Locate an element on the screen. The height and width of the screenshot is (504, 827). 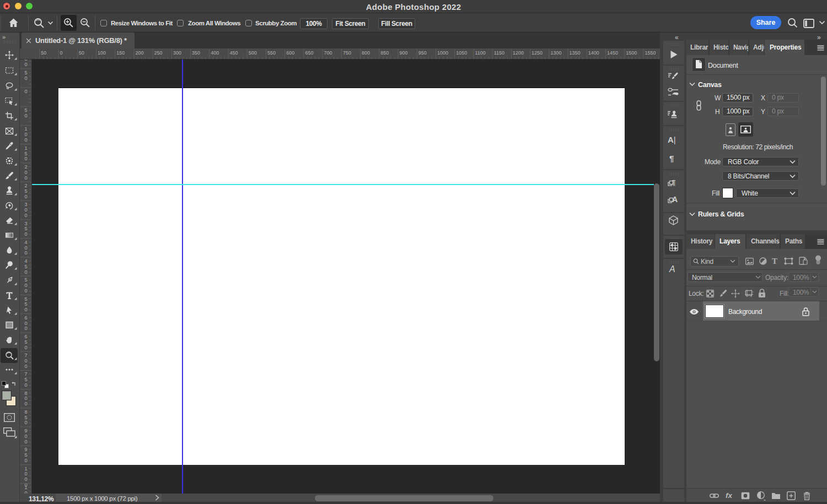
svg-text: 1000 is located at coordinates (443, 53).